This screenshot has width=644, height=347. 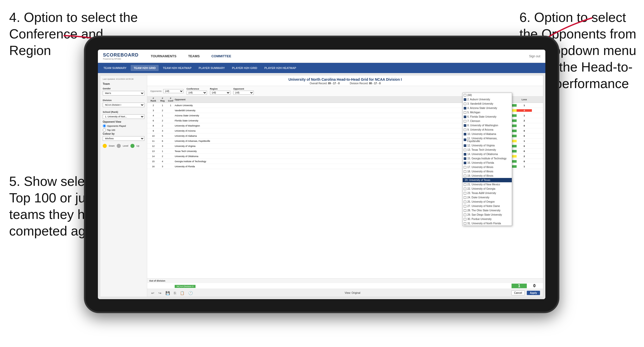 I want to click on dropdown-item: 9. University of Arizona, so click(x=487, y=130).